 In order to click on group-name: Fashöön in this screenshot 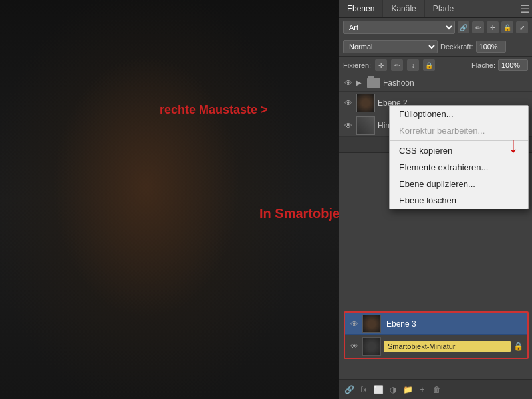, I will do `click(456, 83)`.